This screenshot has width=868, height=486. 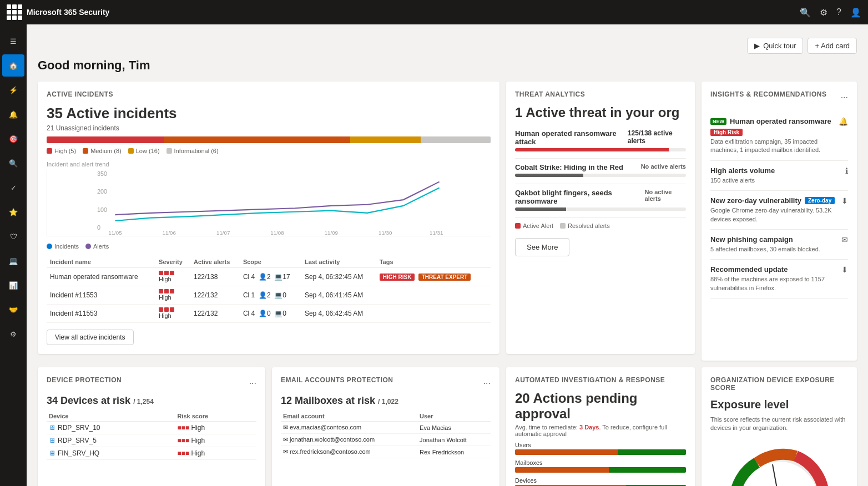 I want to click on air-desc: Avg. time to remediate: 3 Days. To reduc…, so click(x=600, y=431).